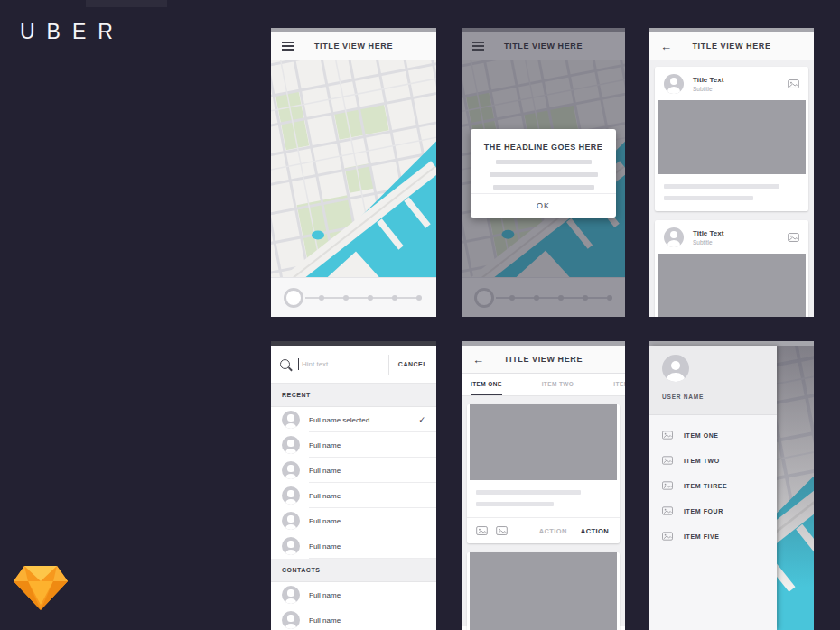 This screenshot has width=840, height=630. What do you see at coordinates (354, 420) in the screenshot?
I see `list-item-selected: Full name selected ✓` at bounding box center [354, 420].